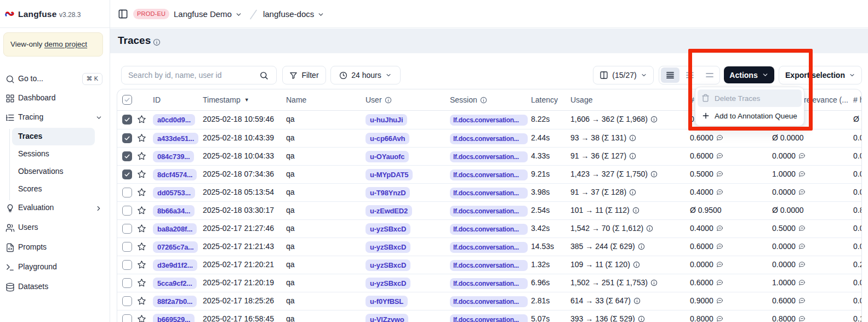 The width and height of the screenshot is (868, 322). Describe the element at coordinates (489, 283) in the screenshot. I see `table-row: 5cca9cf2...2025-02-17 21:20:19qau-yzSBxc…` at that location.